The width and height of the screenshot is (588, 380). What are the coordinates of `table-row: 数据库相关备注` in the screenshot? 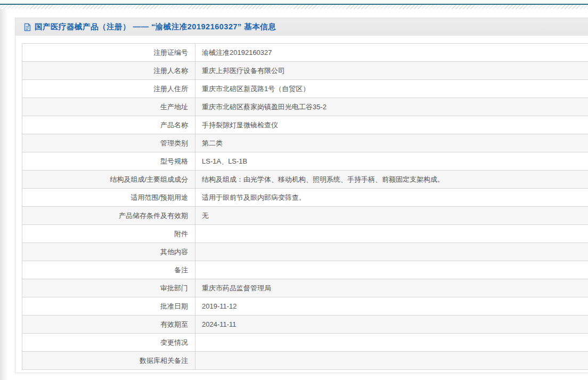 It's located at (305, 361).